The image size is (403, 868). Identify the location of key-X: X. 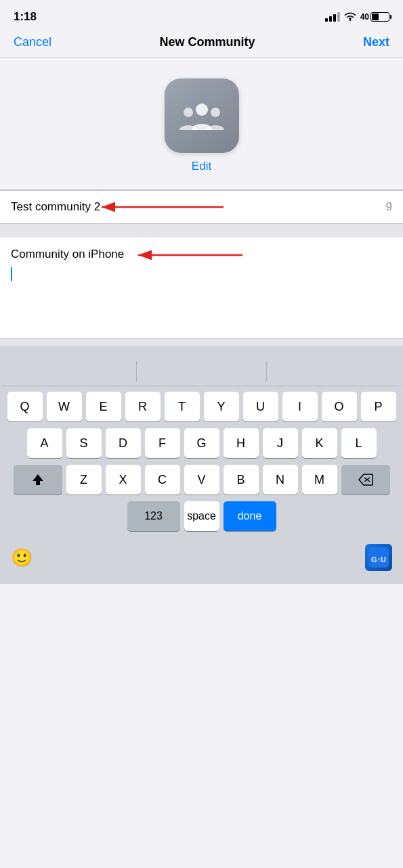
(123, 480).